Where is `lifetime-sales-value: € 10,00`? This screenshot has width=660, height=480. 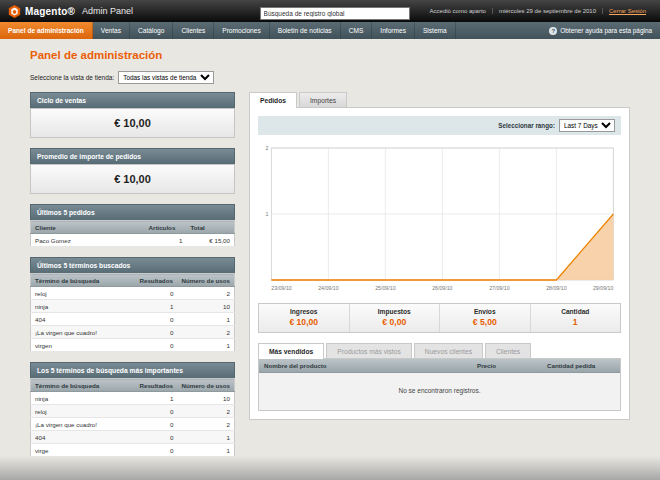 lifetime-sales-value: € 10,00 is located at coordinates (132, 123).